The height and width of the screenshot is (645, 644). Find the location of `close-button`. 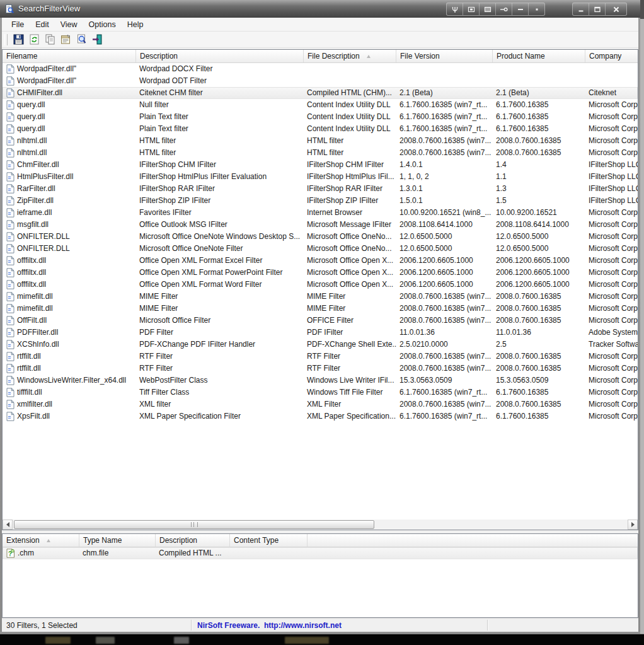

close-button is located at coordinates (616, 9).